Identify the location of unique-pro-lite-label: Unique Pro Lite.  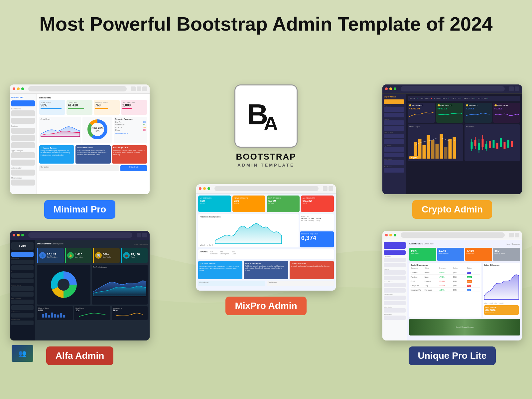
(452, 356).